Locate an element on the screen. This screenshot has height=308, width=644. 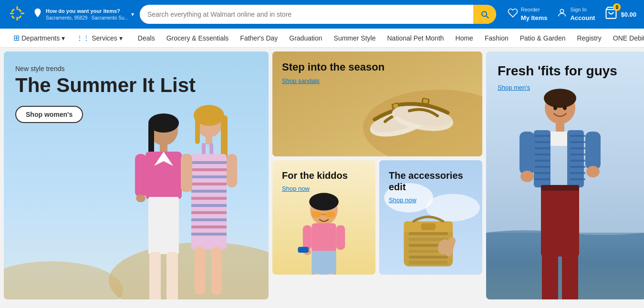
card-accessories: The accessories edit Shop now is located at coordinates (431, 217).